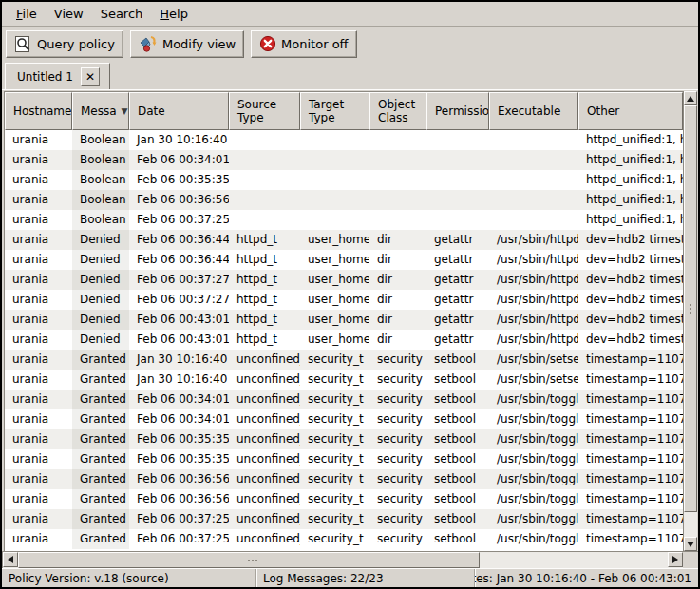 This screenshot has height=589, width=700. What do you see at coordinates (90, 77) in the screenshot?
I see `tab-close-button: ✕` at bounding box center [90, 77].